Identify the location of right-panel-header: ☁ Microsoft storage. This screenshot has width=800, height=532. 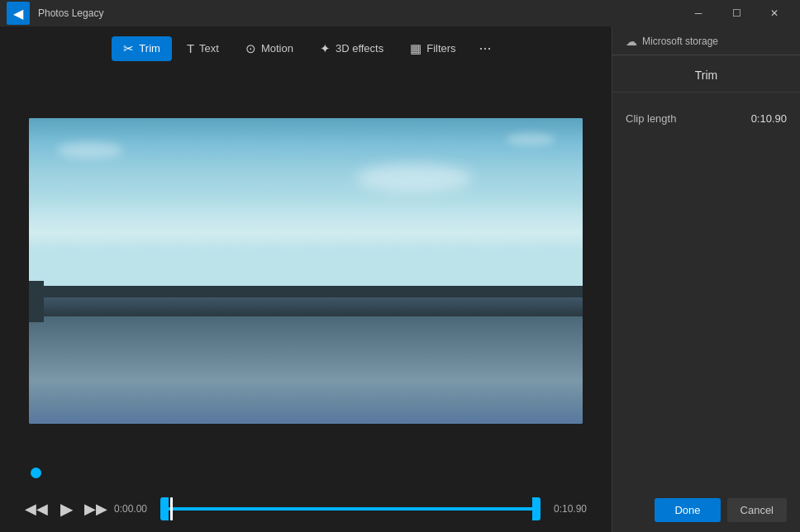
(706, 41).